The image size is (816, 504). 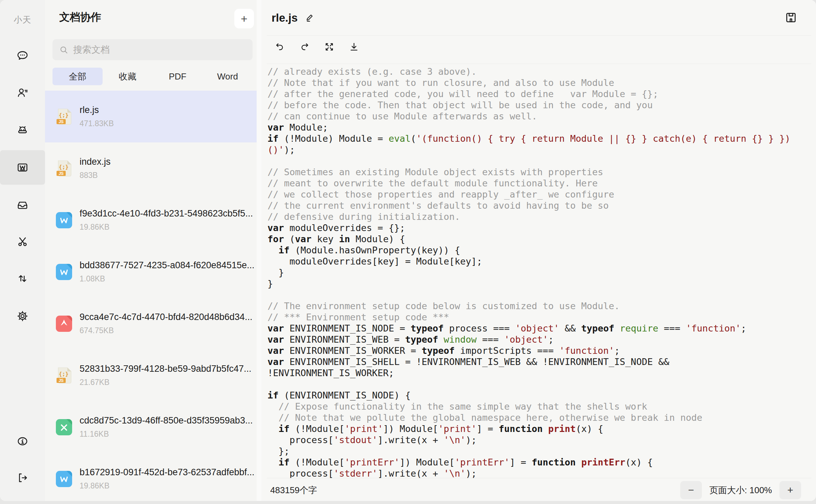 What do you see at coordinates (532, 83) in the screenshot?
I see `code-line: // Note that if you want to run closure,…` at bounding box center [532, 83].